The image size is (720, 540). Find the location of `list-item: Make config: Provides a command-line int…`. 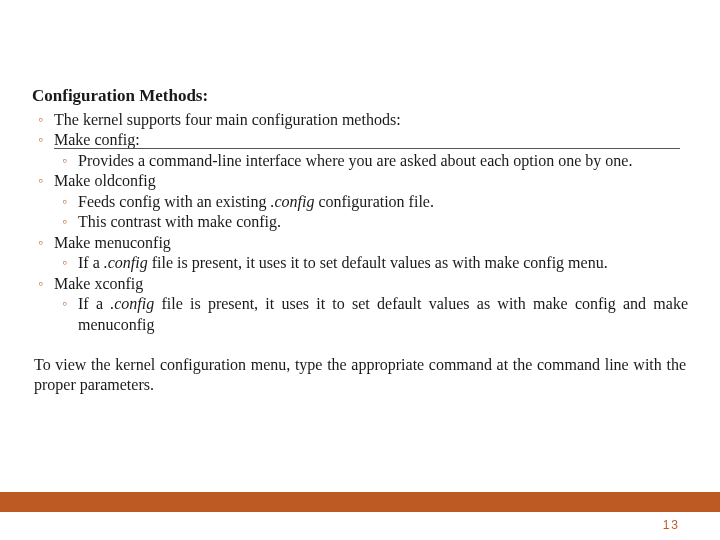

list-item: Make config: Provides a command-line int… is located at coordinates (371, 150).